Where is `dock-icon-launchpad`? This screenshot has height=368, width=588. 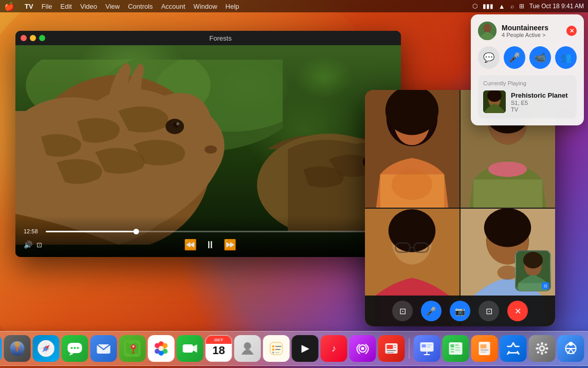
dock-icon-launchpad is located at coordinates (17, 348).